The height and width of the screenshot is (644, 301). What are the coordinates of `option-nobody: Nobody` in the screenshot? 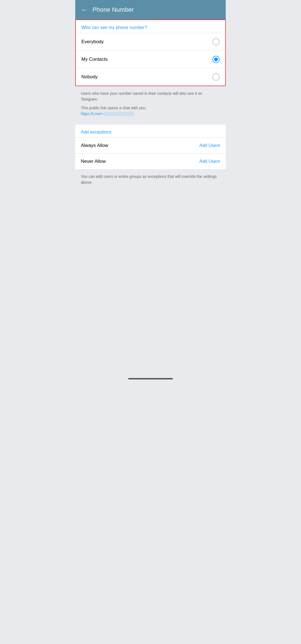 It's located at (151, 77).